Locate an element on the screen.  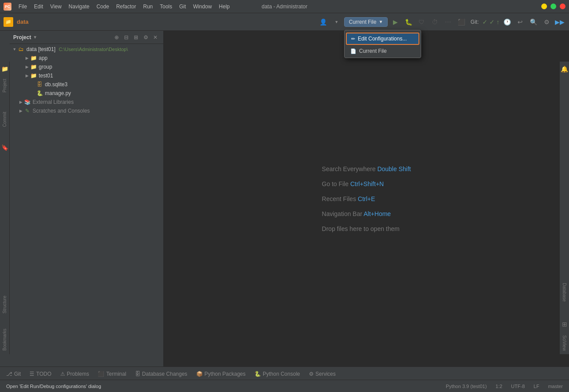
menu-file: File is located at coordinates (23, 7).